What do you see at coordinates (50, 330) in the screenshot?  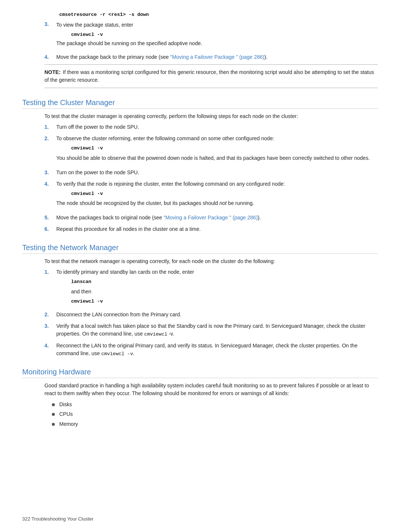 I see `network-step3-number: 3.` at bounding box center [50, 330].